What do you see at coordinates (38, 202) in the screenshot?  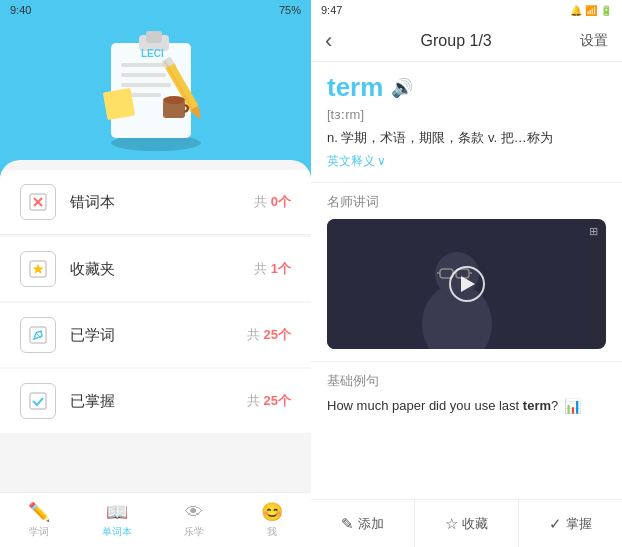 I see `wrong-words-icon-box` at bounding box center [38, 202].